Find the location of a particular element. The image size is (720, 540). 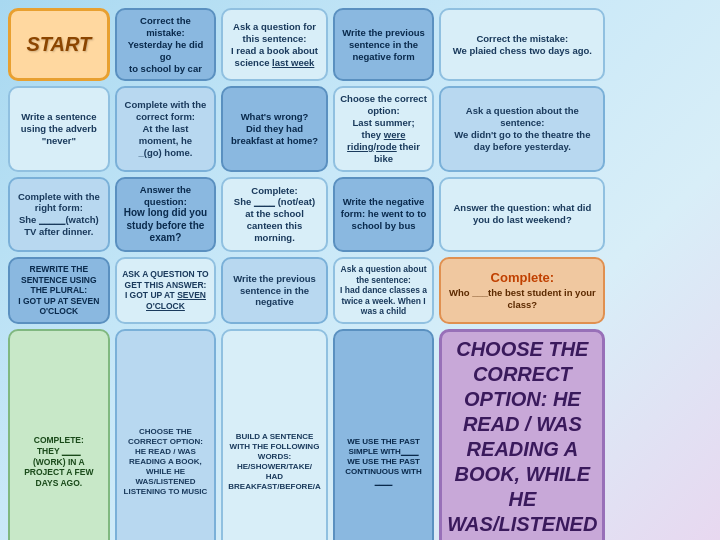

cell-r2c3: What's wrong?Did they had breakfast at h… is located at coordinates (274, 128).